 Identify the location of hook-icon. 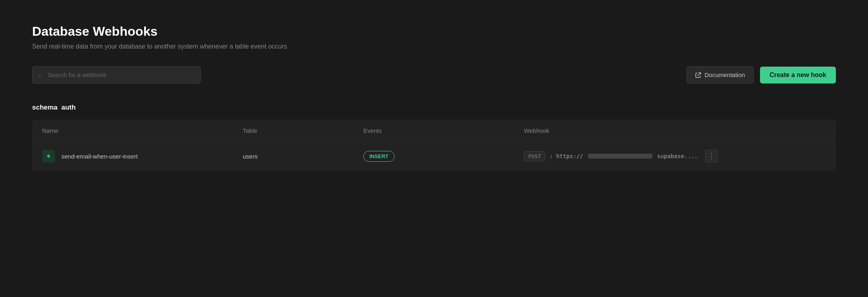
(49, 156).